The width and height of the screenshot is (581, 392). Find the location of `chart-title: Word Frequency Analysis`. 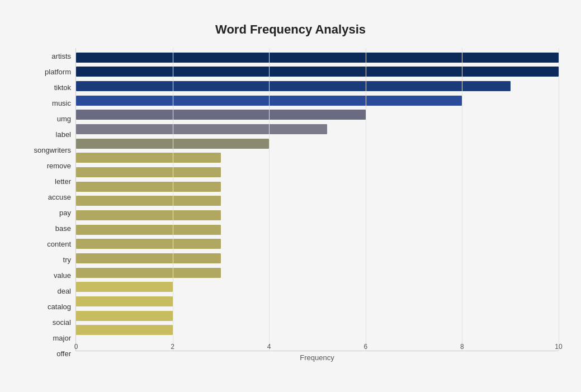

chart-title: Word Frequency Analysis is located at coordinates (291, 30).